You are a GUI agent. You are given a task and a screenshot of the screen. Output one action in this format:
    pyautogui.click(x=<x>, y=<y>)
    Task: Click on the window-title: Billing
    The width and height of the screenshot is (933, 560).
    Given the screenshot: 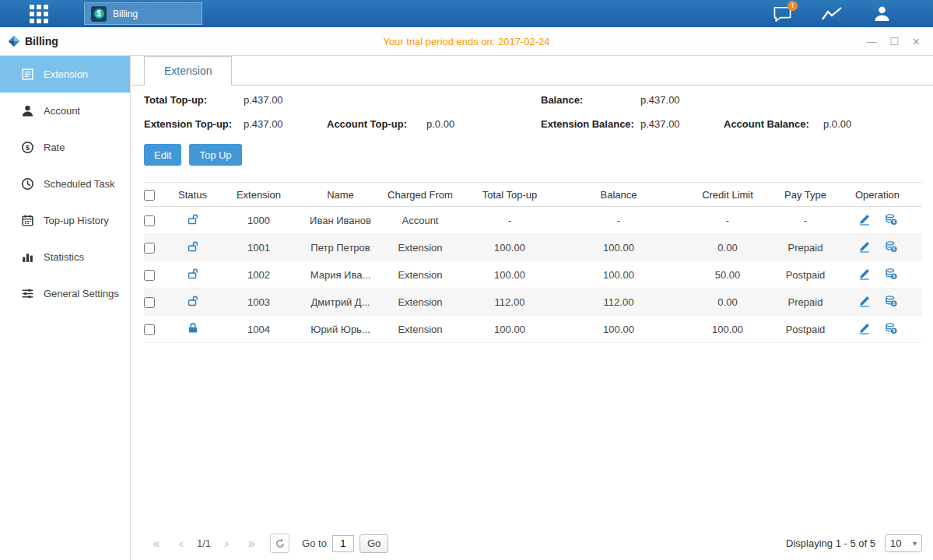 What is the action you would take?
    pyautogui.click(x=42, y=41)
    